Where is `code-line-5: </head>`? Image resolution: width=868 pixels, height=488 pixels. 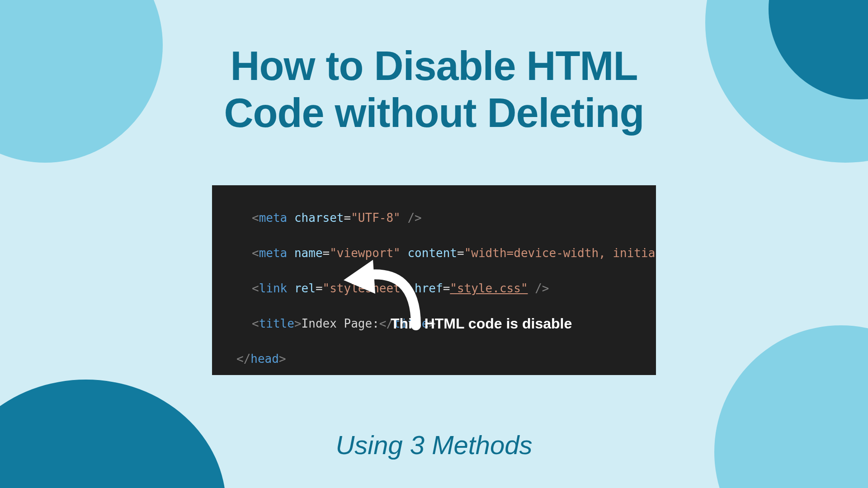 code-line-5: </head> is located at coordinates (443, 359).